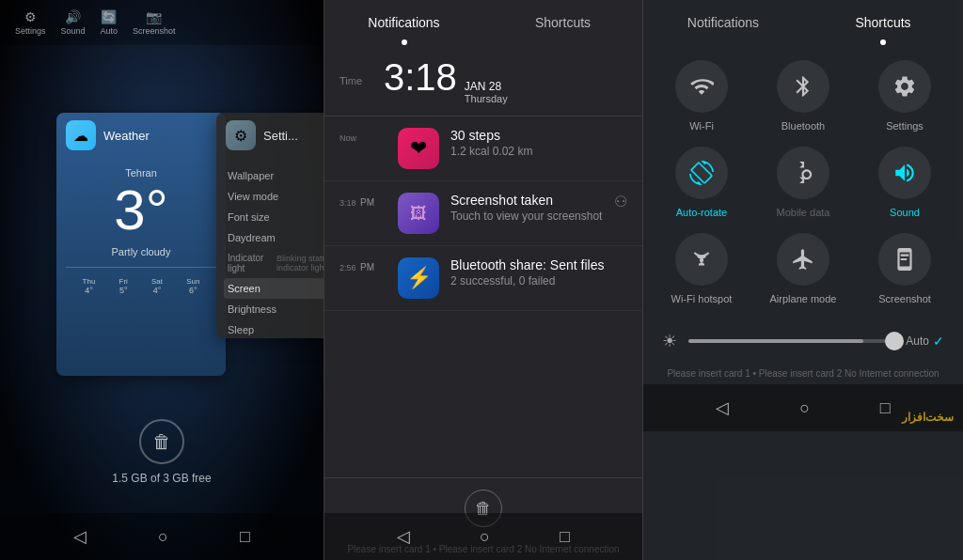 The height and width of the screenshot is (560, 963). Describe the element at coordinates (702, 299) in the screenshot. I see `hotspot-label: Wi-Fi hotspot` at that location.